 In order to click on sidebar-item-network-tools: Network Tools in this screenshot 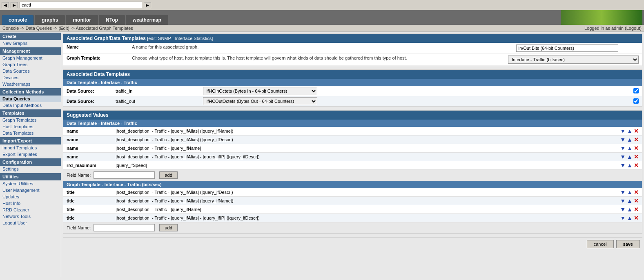, I will do `click(30, 216)`.